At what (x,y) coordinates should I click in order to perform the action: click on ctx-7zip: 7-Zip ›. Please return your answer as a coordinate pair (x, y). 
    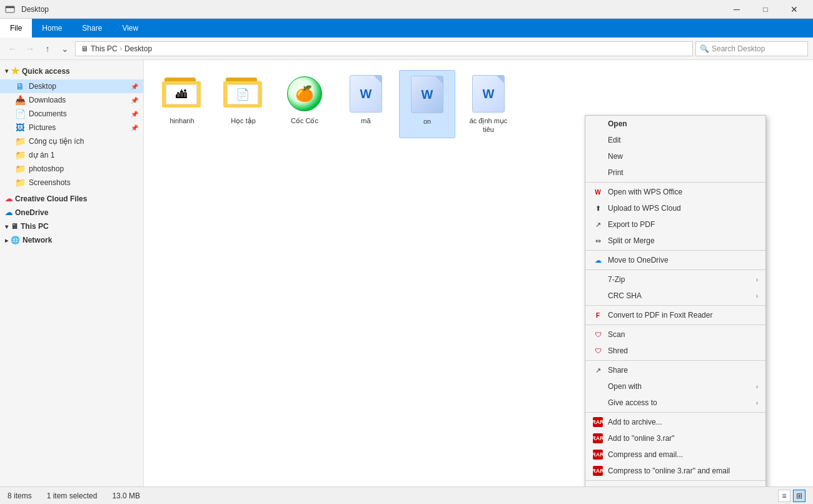
    Looking at the image, I should click on (675, 280).